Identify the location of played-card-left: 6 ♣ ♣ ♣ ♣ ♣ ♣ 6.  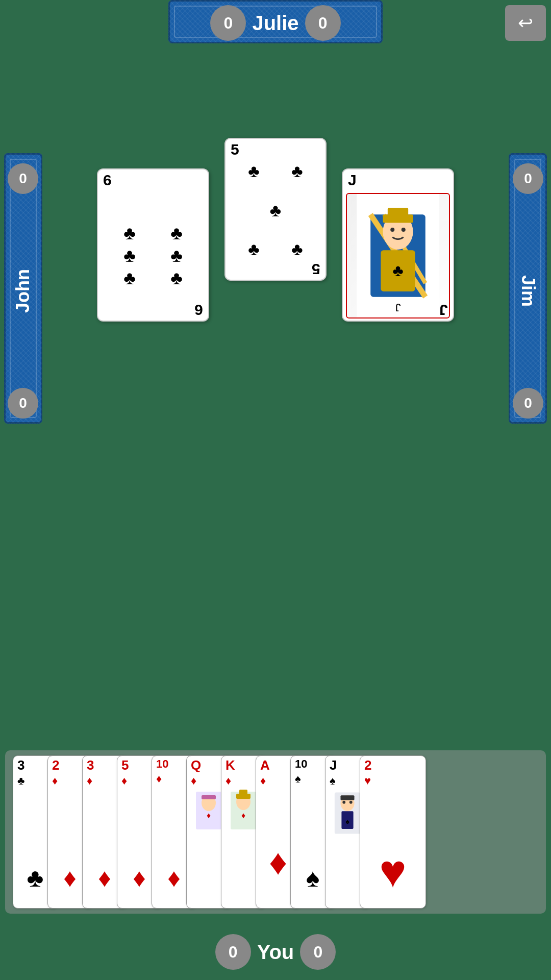
(153, 245).